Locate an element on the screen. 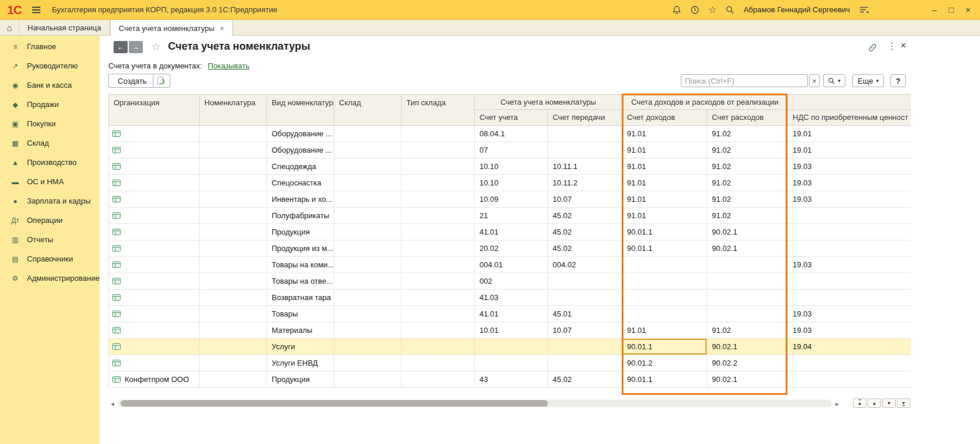  col-header-account: Счет учета is located at coordinates (512, 117).